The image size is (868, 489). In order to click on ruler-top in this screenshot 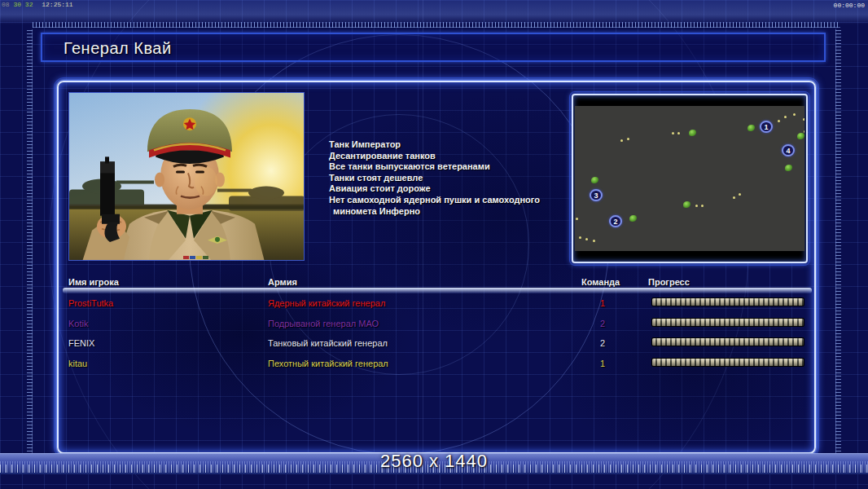, I will do `click(436, 24)`.